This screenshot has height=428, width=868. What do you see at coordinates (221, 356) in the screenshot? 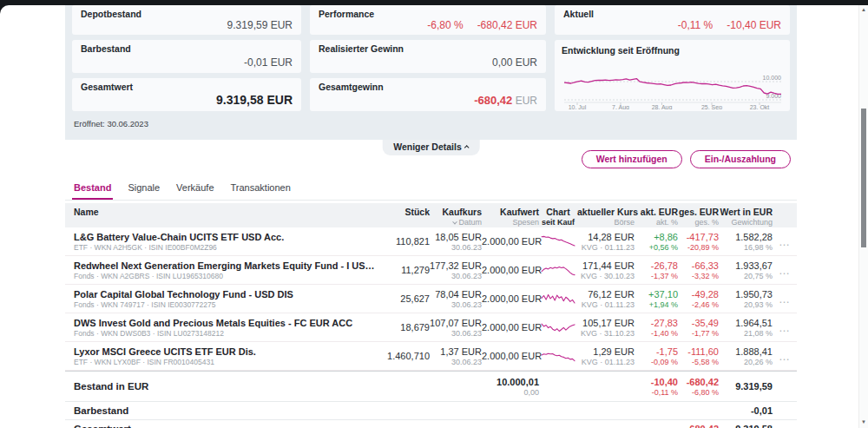
I see `position-name-cell: Lyxor MSCI Greece UCITS ETF EUR Dis. ETF…` at bounding box center [221, 356].